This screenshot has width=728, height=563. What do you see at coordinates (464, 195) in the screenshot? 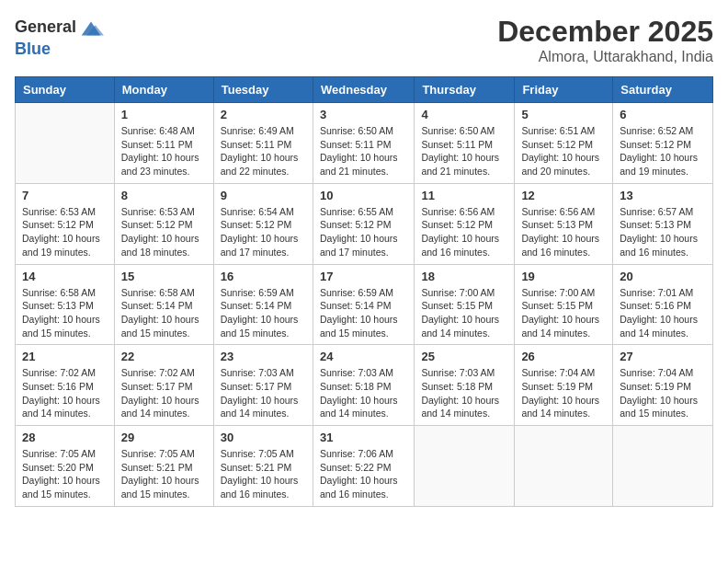
I see `day-number: 11` at bounding box center [464, 195].